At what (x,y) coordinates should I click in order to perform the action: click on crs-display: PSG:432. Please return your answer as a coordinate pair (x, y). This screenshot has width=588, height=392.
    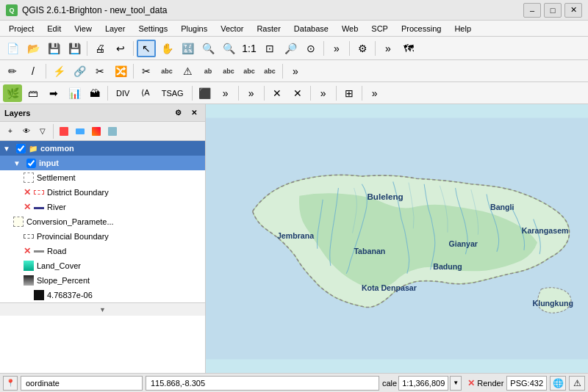
    Looking at the image, I should click on (526, 383).